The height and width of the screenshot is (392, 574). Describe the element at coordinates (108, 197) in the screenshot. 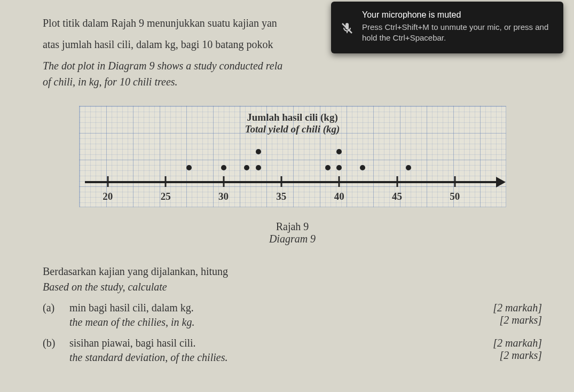

I see `tick-label: 20` at that location.